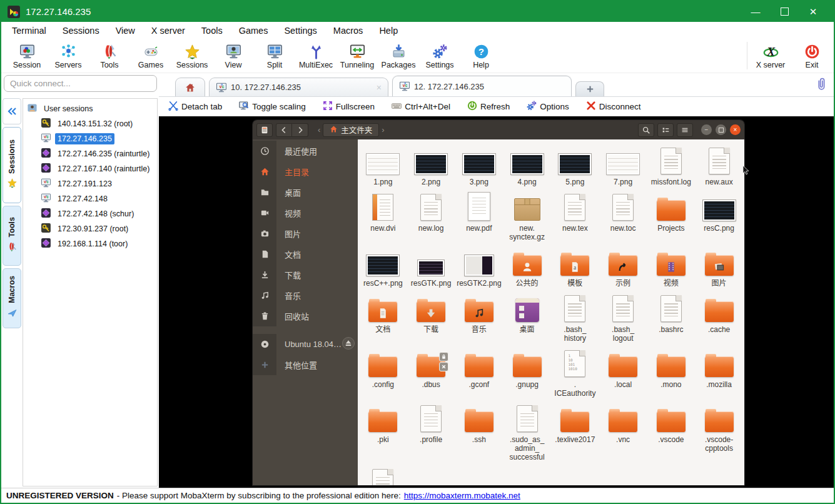  I want to click on toolbar-tunneling-button: Tunneling, so click(357, 55).